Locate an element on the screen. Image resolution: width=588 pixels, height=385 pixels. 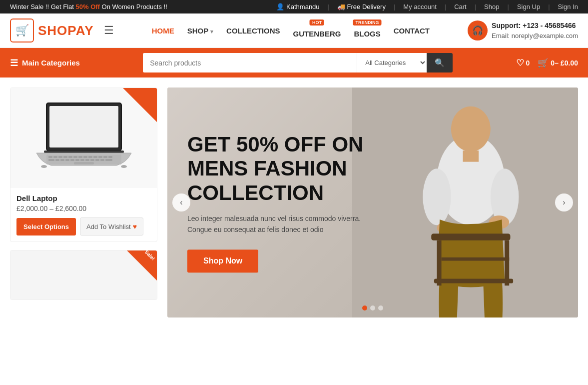
signup-link: Sign Up is located at coordinates (529, 7).